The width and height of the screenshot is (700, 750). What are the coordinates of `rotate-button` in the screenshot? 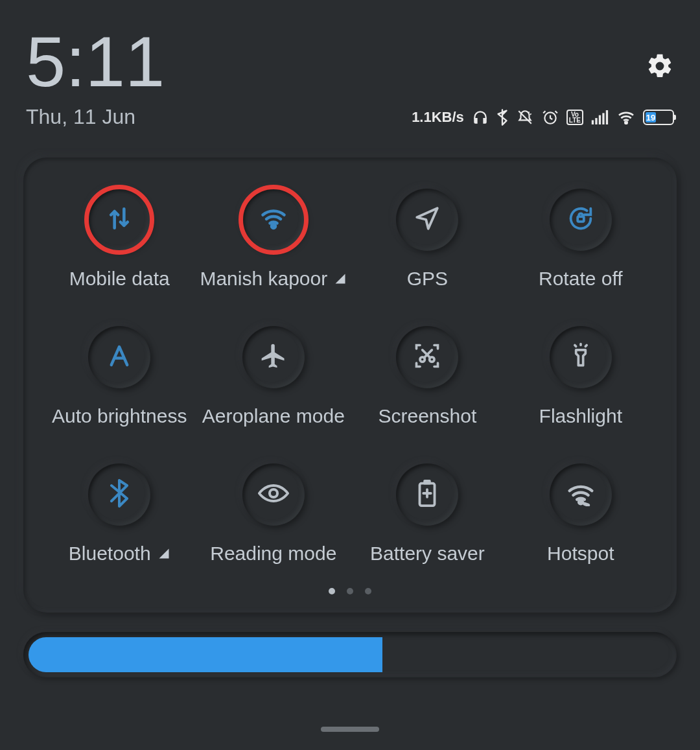 It's located at (581, 220).